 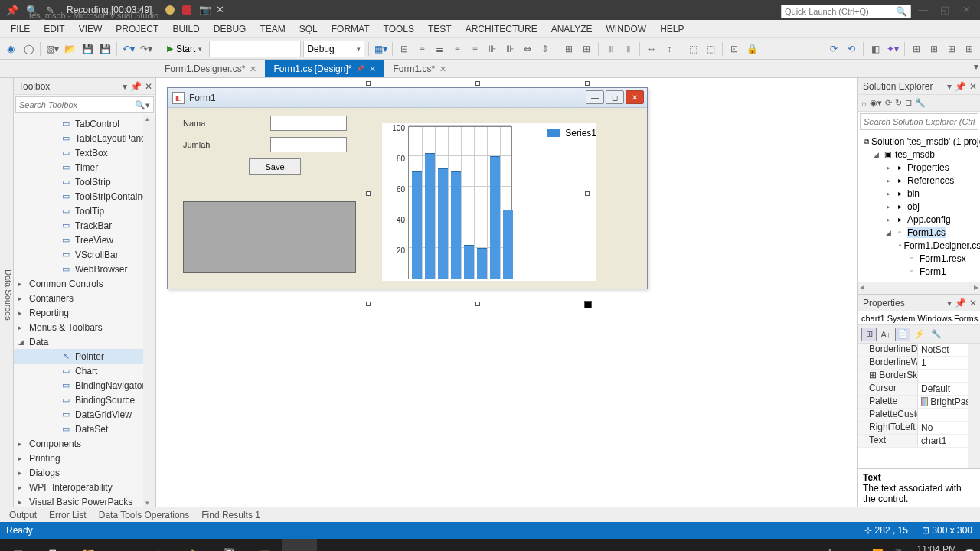 What do you see at coordinates (84, 105) in the screenshot?
I see `toolbox-search: 🔍▾` at bounding box center [84, 105].